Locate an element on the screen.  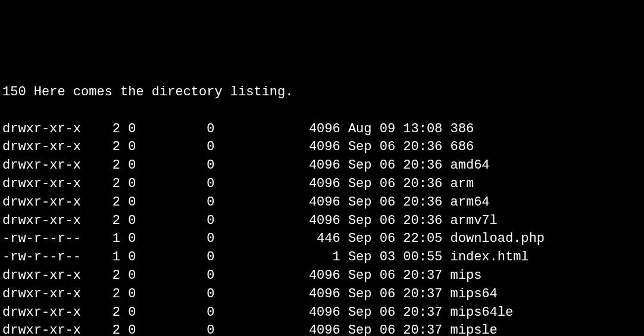
listing-row: -rw-r--r-- 1 0 0 1 Sep 03 00:55 index.ht… is located at coordinates (322, 257).